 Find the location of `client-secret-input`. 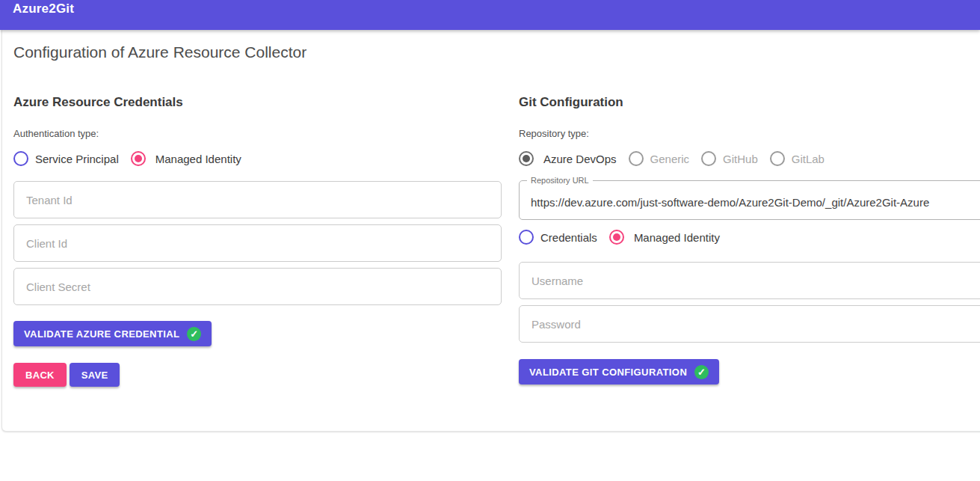

client-secret-input is located at coordinates (257, 287).